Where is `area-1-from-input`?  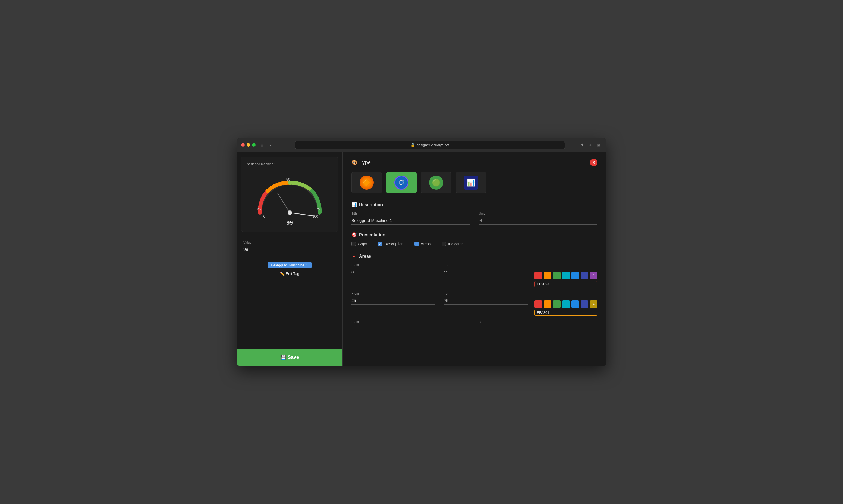 area-1-from-input is located at coordinates (394, 272).